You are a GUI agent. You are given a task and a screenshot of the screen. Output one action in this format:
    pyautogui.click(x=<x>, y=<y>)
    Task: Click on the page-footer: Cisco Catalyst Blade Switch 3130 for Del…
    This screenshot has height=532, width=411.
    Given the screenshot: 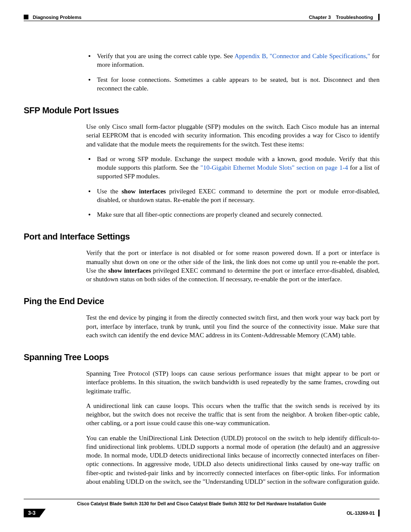 What is the action you would take?
    pyautogui.click(x=202, y=508)
    